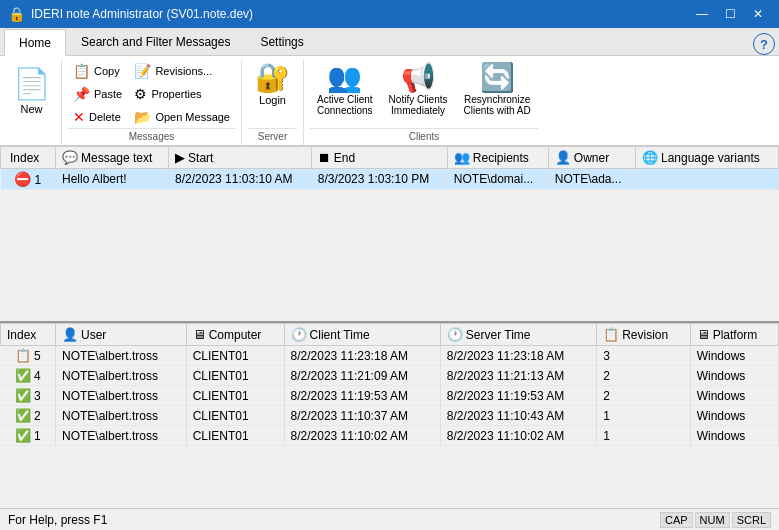  I want to click on open-message-label: Open Message, so click(192, 117).